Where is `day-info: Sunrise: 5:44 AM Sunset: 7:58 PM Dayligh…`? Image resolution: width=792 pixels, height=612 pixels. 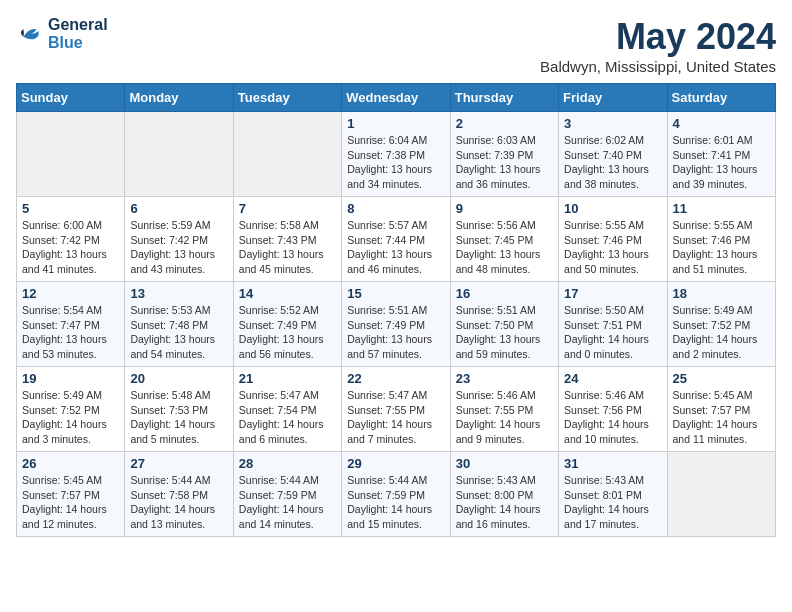
day-info: Sunrise: 5:44 AM Sunset: 7:58 PM Dayligh… is located at coordinates (178, 502).